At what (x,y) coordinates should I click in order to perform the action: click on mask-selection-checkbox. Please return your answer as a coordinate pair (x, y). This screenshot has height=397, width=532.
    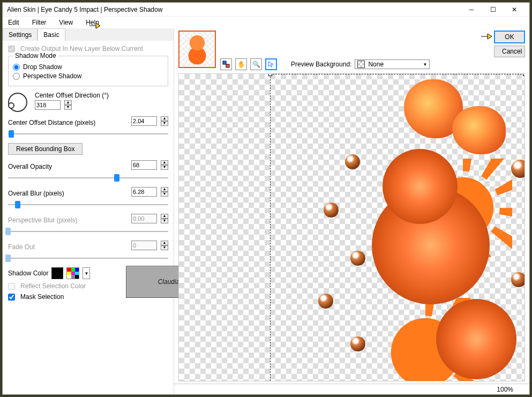
    Looking at the image, I should click on (12, 297).